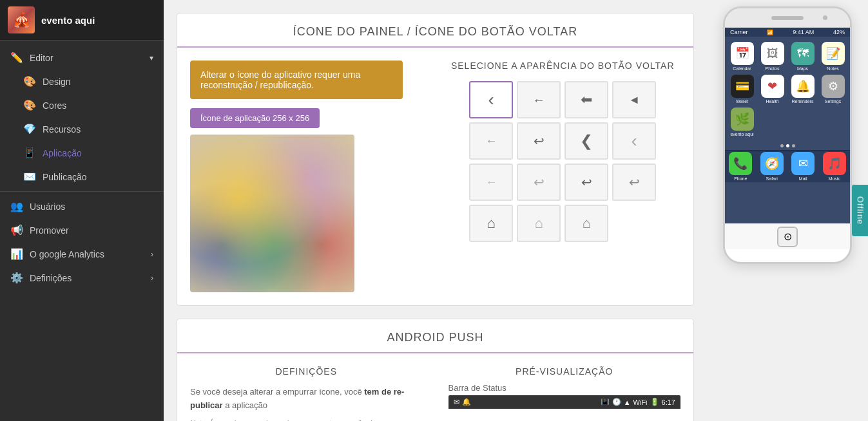 This screenshot has width=868, height=421. What do you see at coordinates (740, 179) in the screenshot?
I see `phone-bottom-label: Phone` at bounding box center [740, 179].